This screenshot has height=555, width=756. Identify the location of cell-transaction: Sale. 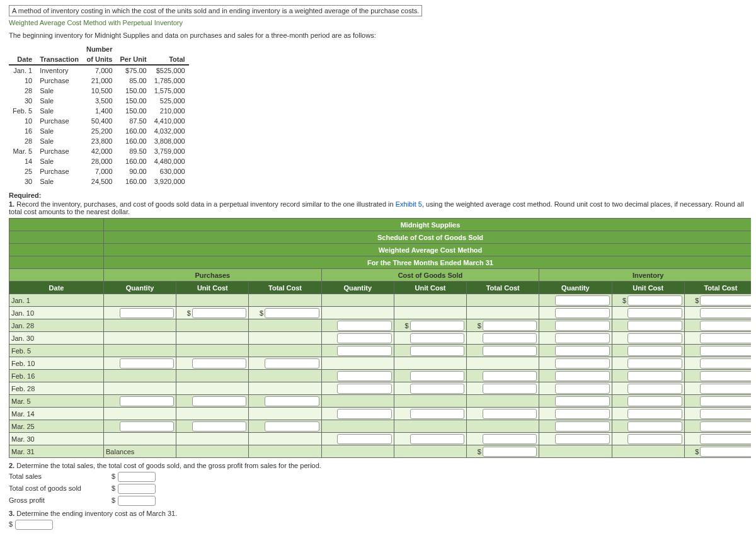
(59, 161).